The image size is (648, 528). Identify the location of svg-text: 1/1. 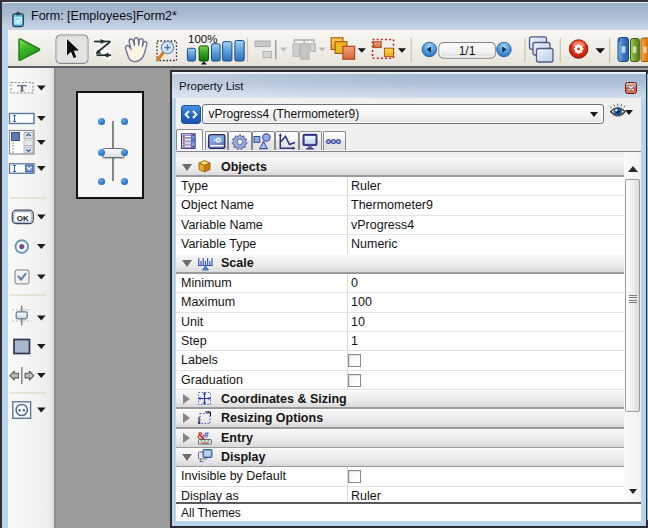
(468, 51).